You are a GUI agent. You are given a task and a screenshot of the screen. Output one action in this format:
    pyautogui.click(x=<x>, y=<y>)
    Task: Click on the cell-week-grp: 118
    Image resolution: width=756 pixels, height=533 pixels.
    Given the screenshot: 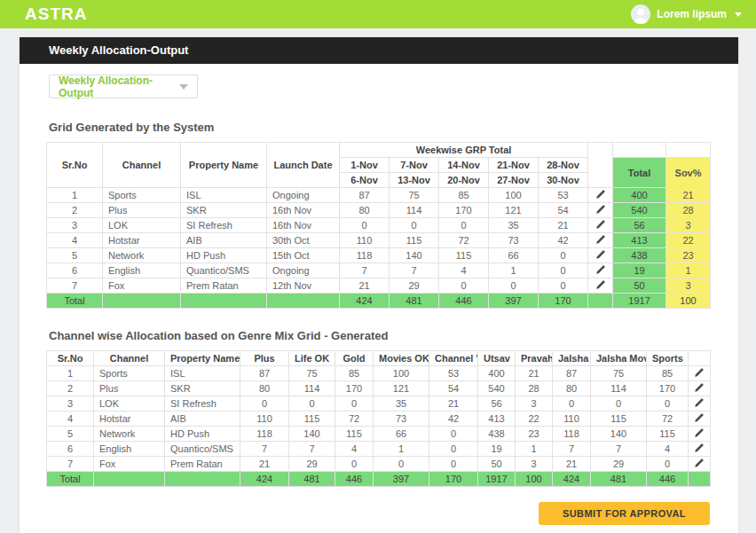 What is the action you would take?
    pyautogui.click(x=365, y=255)
    